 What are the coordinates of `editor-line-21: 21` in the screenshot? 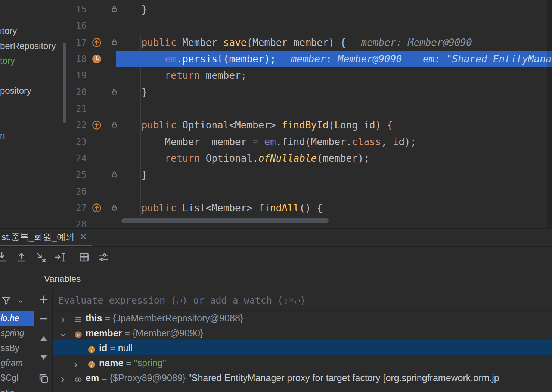 It's located at (311, 109).